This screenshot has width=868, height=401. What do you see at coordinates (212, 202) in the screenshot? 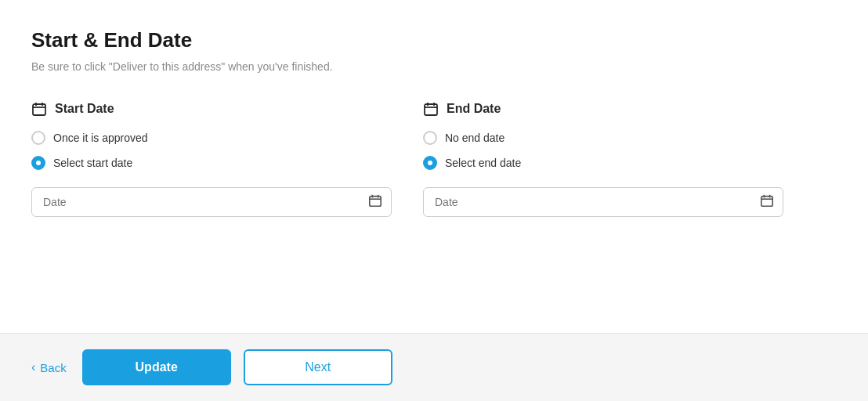
I see `start-date-input-wrapper` at bounding box center [212, 202].